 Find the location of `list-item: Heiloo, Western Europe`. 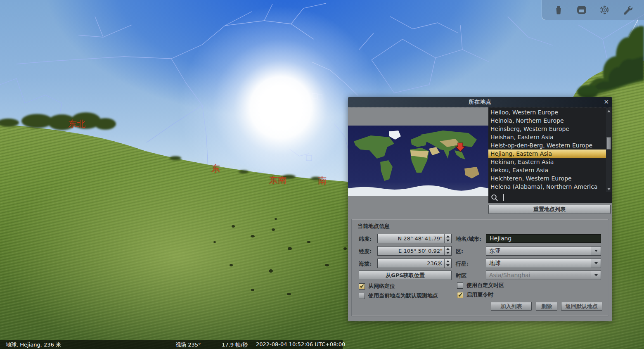

list-item: Heiloo, Western Europe is located at coordinates (547, 112).